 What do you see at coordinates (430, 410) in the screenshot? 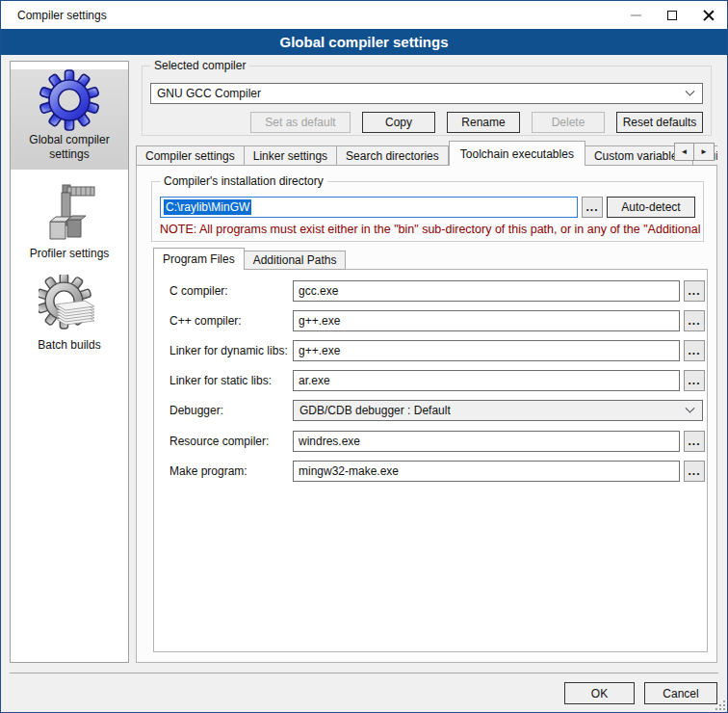
I see `debugger-row: Debugger: GDB/CDB debugger : Default` at bounding box center [430, 410].